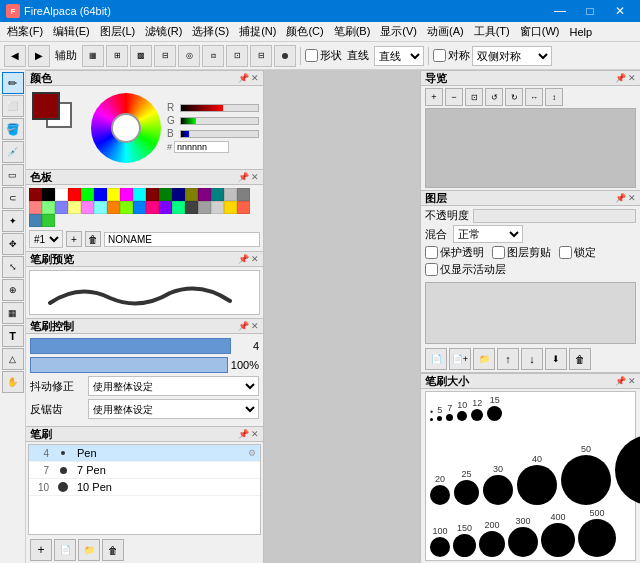 The image size is (640, 563). Describe the element at coordinates (620, 11) in the screenshot. I see `close-button: ✕` at that location.